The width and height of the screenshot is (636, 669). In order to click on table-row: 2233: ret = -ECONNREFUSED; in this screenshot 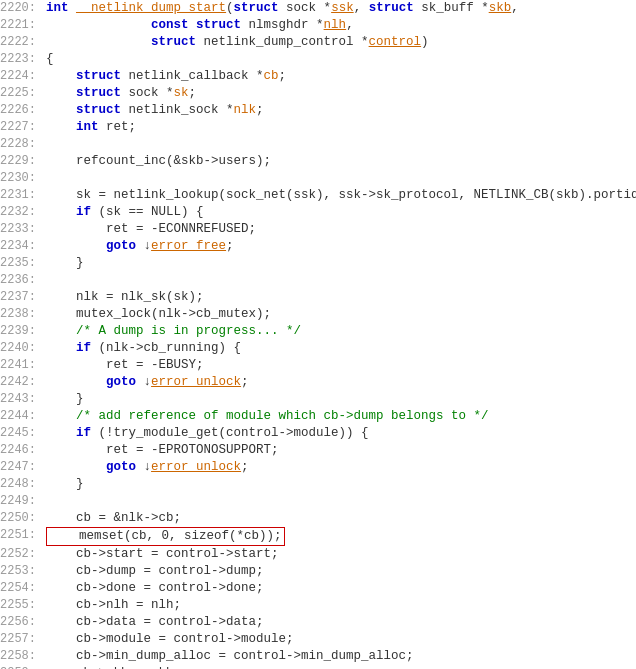, I will do `click(318, 230)`.